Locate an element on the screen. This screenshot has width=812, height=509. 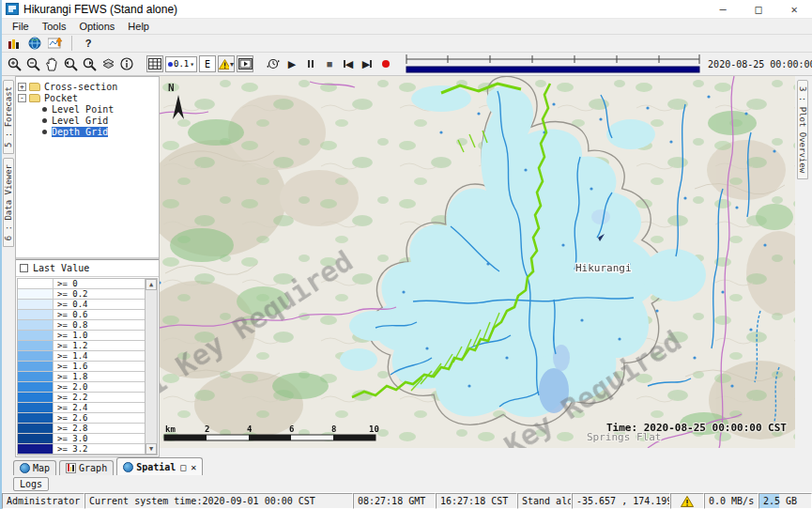
menu-tools: Tools is located at coordinates (54, 26).